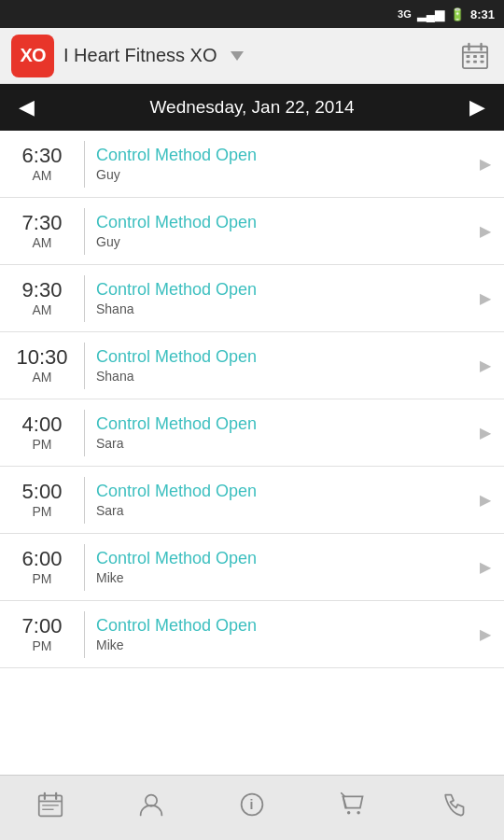  Describe the element at coordinates (252, 500) in the screenshot. I see `schedule-item: 5:00 PM Control Method Open Sara ▶` at that location.